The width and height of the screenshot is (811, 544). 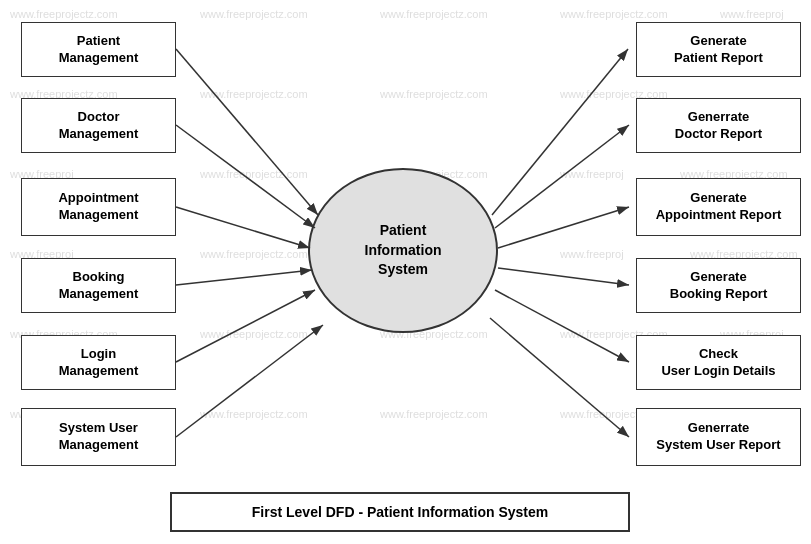 What do you see at coordinates (434, 414) in the screenshot?
I see `watermark-27: www.freeprojectz.com` at bounding box center [434, 414].